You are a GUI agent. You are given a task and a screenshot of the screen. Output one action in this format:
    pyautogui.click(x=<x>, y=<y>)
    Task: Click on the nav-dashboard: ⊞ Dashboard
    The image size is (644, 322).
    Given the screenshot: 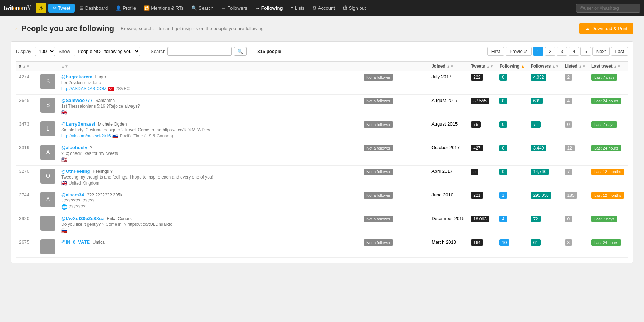 What is the action you would take?
    pyautogui.click(x=94, y=8)
    